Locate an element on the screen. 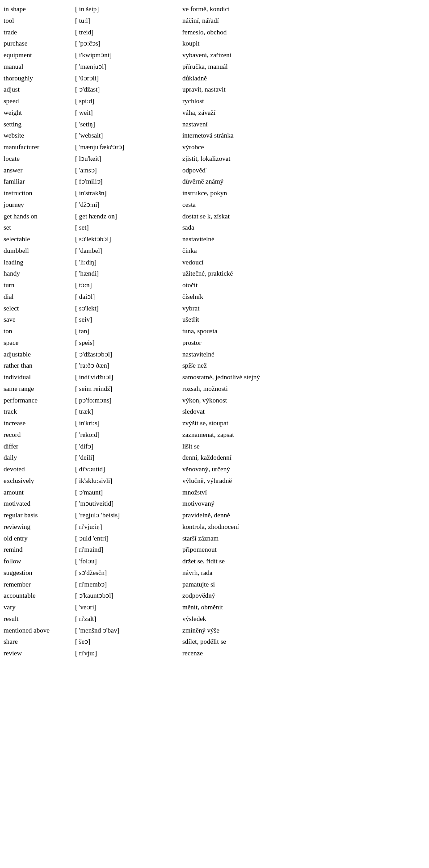 The height and width of the screenshot is (868, 429). table-row: trade [ treid] řemeslo, obchod is located at coordinates (214, 33).